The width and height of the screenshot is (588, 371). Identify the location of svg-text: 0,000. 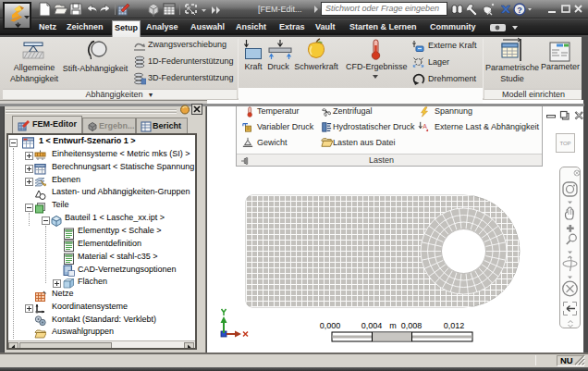
(331, 326).